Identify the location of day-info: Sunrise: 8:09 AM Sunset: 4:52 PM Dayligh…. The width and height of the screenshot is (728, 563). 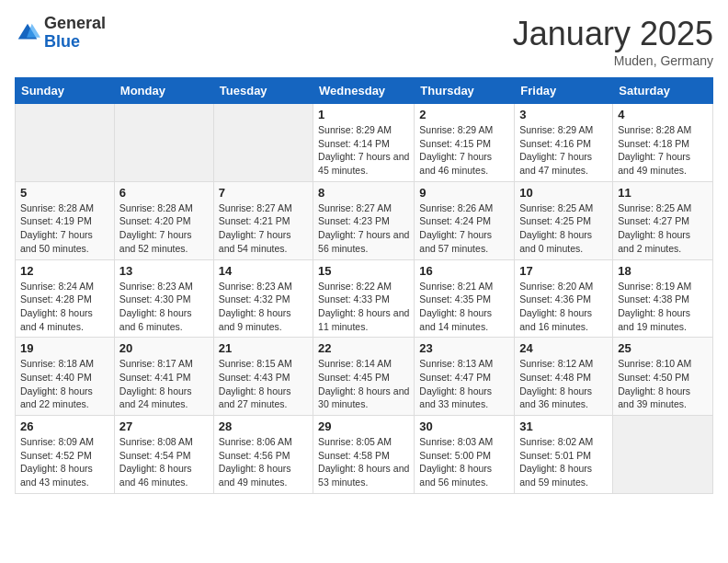
(64, 462).